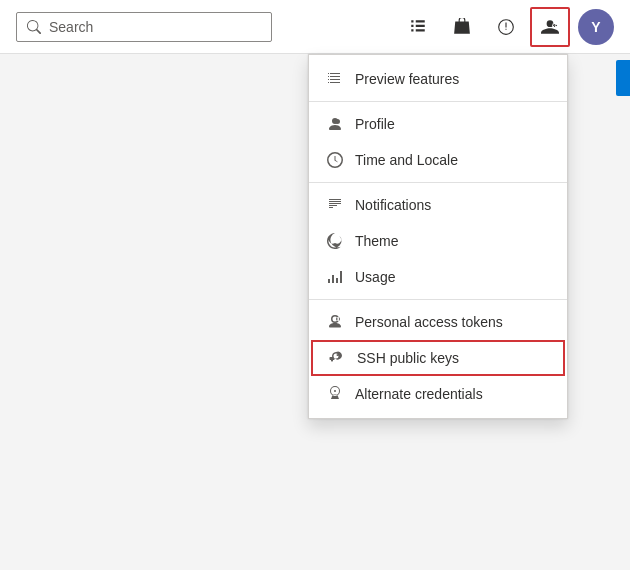 The image size is (630, 570). What do you see at coordinates (335, 322) in the screenshot?
I see `tokens-icon` at bounding box center [335, 322].